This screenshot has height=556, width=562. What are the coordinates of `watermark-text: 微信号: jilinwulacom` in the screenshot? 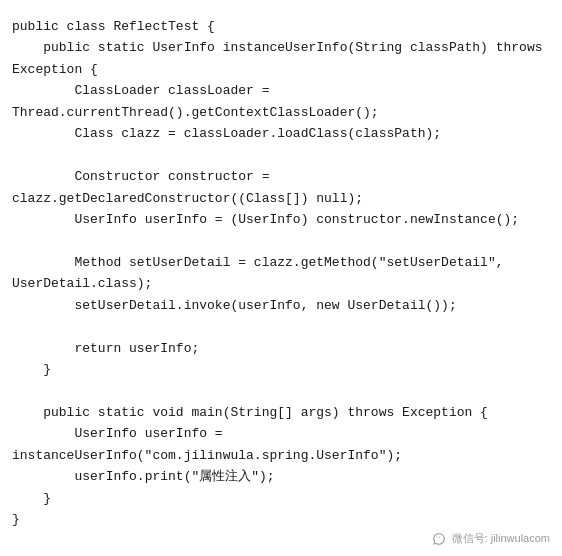 It's located at (501, 538).